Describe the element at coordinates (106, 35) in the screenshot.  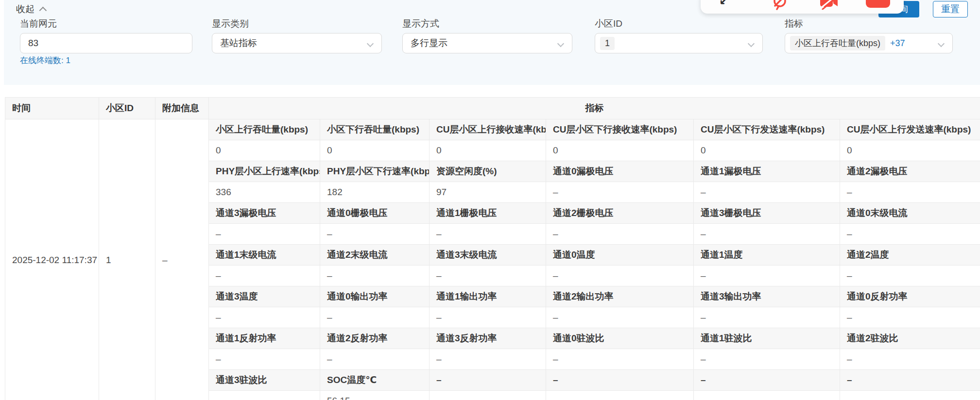
I see `field-current-ne: 当前网元 83` at that location.